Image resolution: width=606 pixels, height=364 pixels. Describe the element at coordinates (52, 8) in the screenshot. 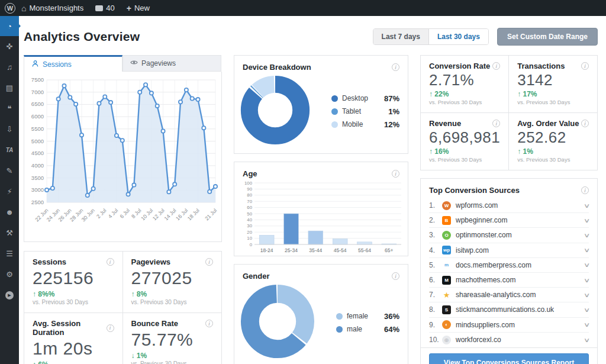

I see `admin-bar-site: ⌂ MonsterInsights` at that location.